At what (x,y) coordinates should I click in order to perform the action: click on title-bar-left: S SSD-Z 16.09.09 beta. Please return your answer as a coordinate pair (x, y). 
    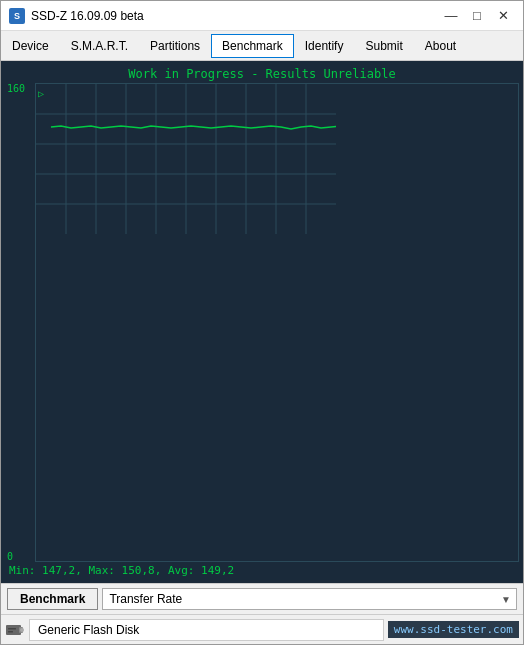
    Looking at the image, I should click on (76, 16).